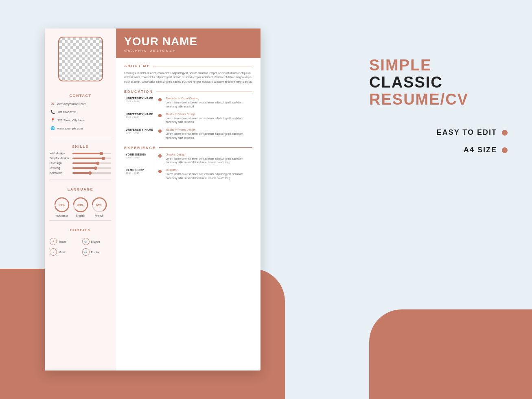 This screenshot has width=532, height=399. I want to click on timeline-left: YOUR DESIGN 2011 – 2016, so click(142, 159).